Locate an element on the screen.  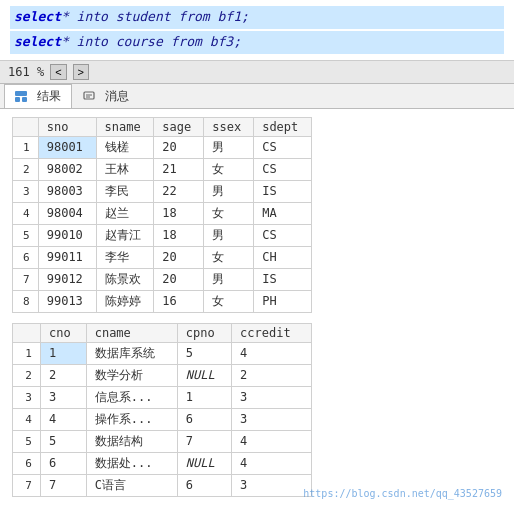
sql-line-2: select* into course from bf3; is located at coordinates (257, 42).